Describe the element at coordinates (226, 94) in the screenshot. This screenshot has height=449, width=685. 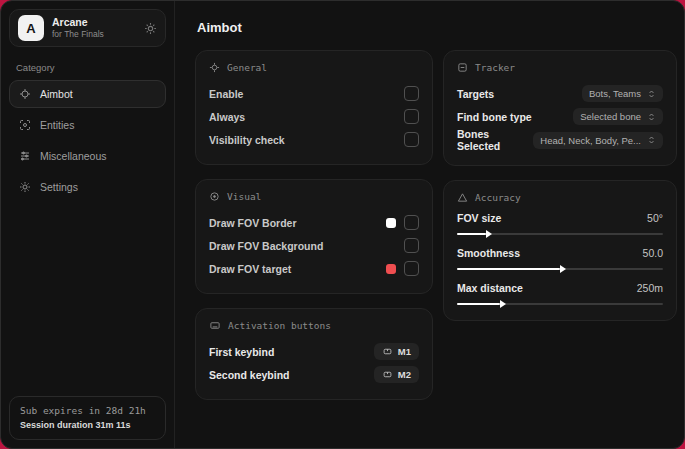
I see `setting-label: Enable` at that location.